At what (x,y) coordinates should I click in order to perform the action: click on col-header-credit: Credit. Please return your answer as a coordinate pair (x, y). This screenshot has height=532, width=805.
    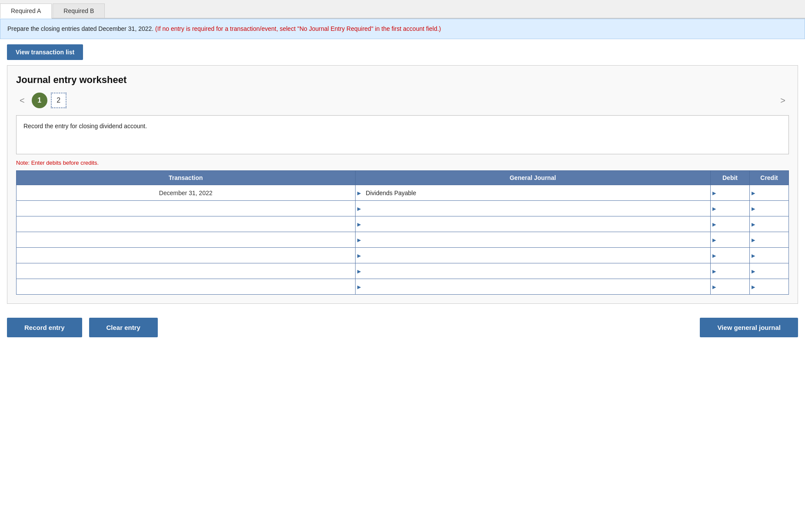
    Looking at the image, I should click on (769, 178).